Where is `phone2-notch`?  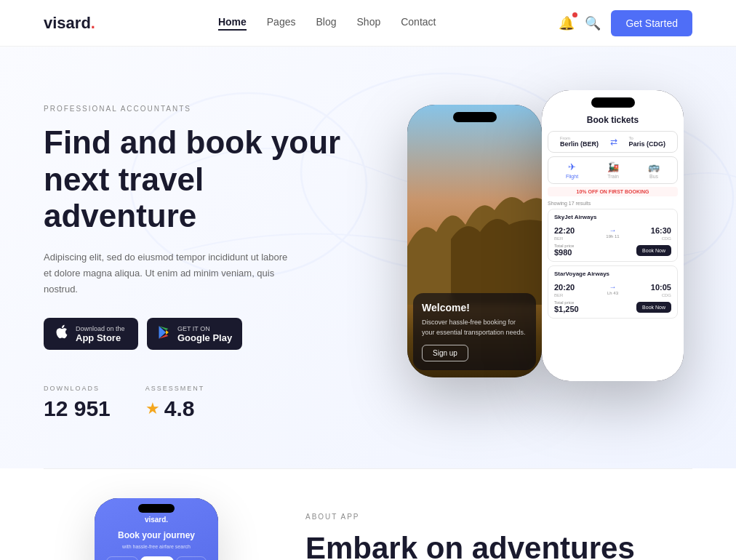
phone2-notch is located at coordinates (613, 103).